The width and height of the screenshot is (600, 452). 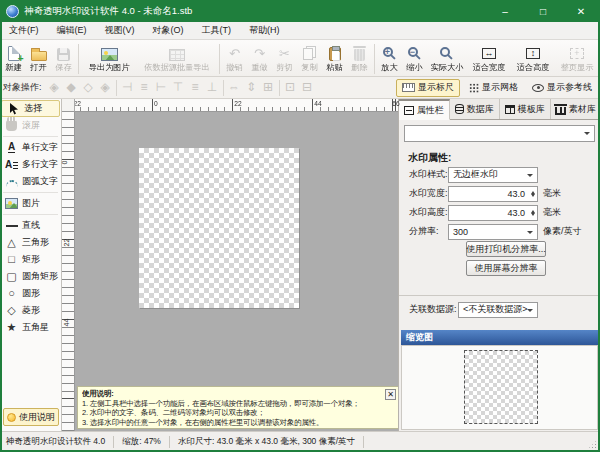 What do you see at coordinates (493, 194) in the screenshot?
I see `watermark-width-stepper: 43.0` at bounding box center [493, 194].